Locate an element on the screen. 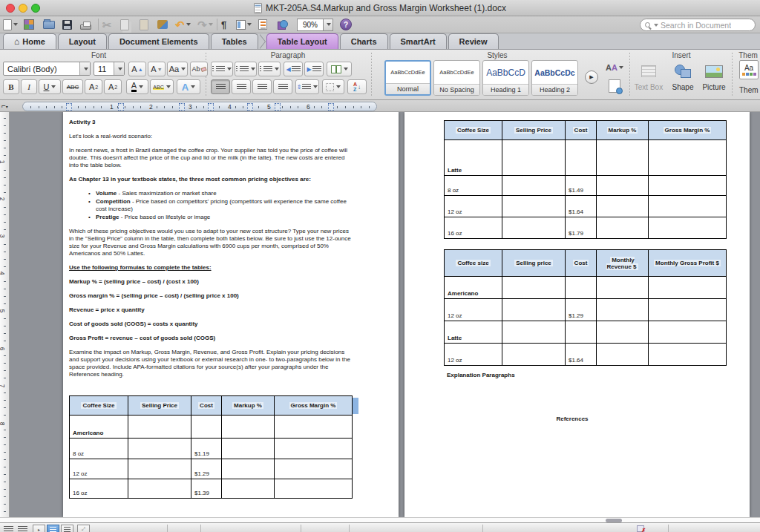 The image size is (760, 532). list-item: Volume - Sales maximization or market sh… is located at coordinates (220, 194).